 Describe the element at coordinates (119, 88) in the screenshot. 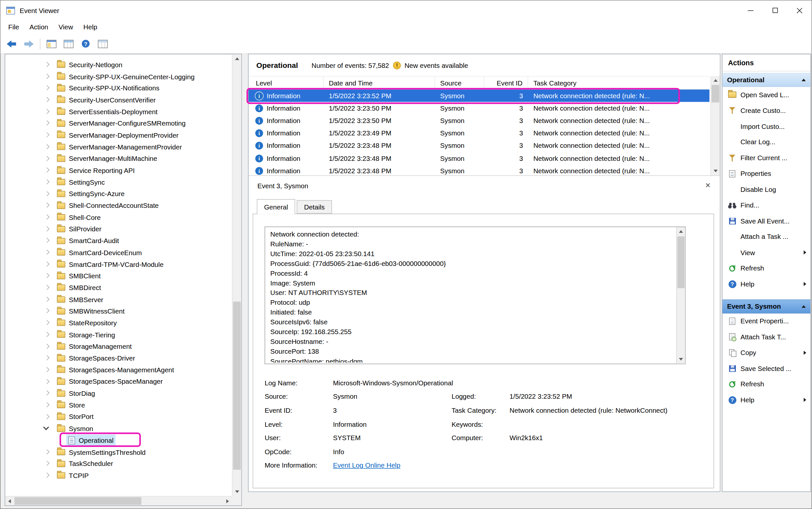

I see `tree-item-security-spp-ux-notifications: Security-SPP-UX-Notifications` at that location.